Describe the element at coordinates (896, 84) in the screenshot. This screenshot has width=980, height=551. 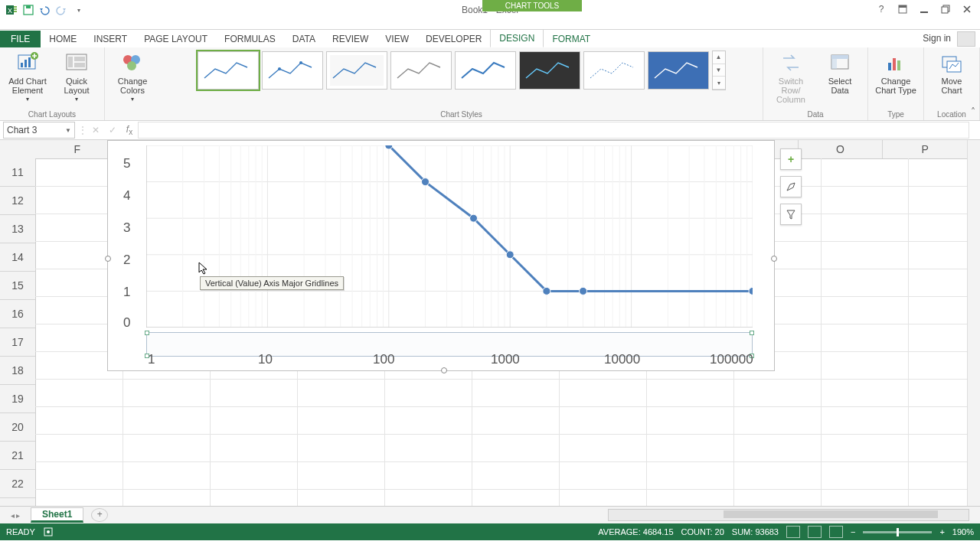
I see `group-type: Change Chart Type Type` at that location.